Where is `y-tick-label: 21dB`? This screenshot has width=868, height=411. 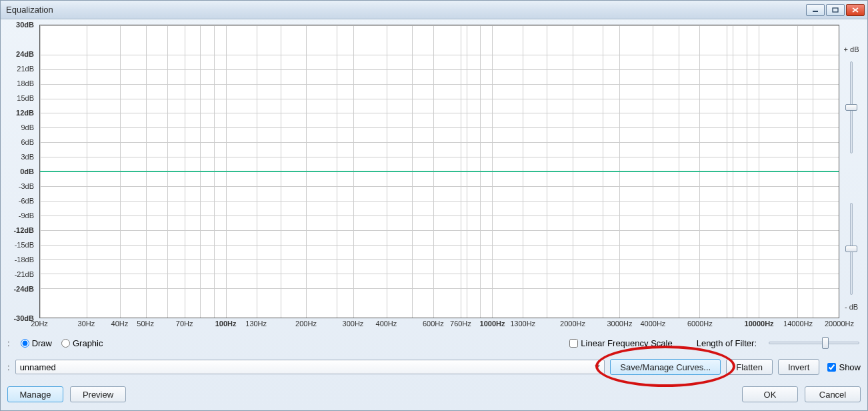 y-tick-label: 21dB is located at coordinates (25, 69).